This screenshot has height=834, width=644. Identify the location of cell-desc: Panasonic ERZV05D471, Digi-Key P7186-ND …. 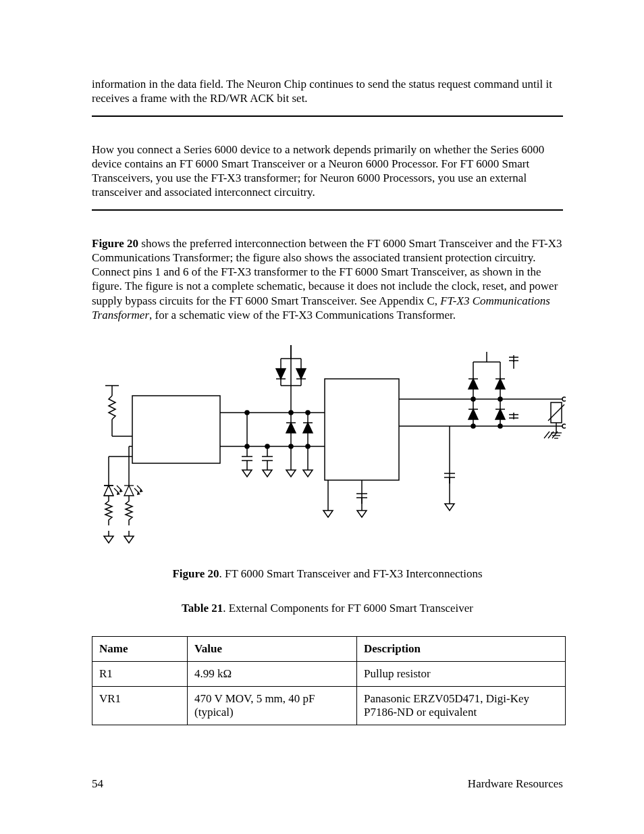
(462, 705).